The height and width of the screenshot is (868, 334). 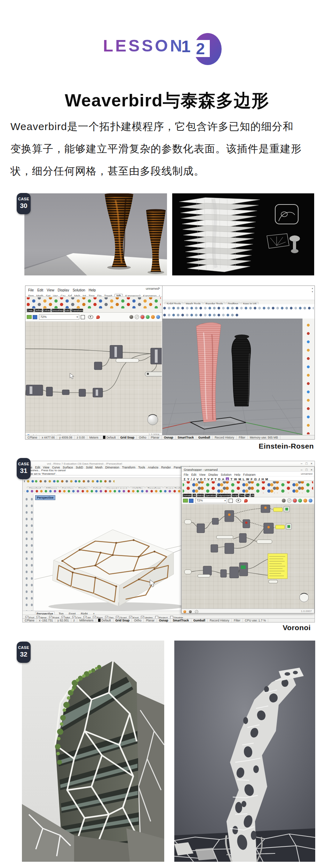 What do you see at coordinates (128, 437) in the screenshot?
I see `status-toggle: Grid Snap` at bounding box center [128, 437].